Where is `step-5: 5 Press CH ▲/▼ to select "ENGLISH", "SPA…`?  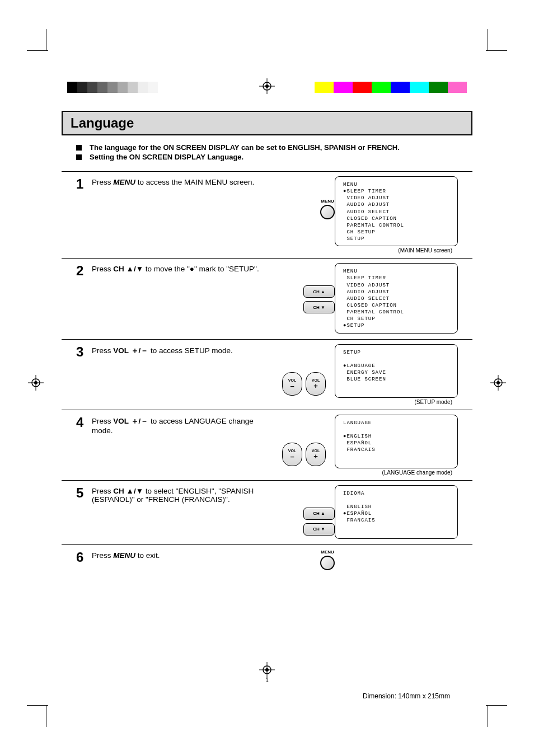 step-5: 5 Press CH ▲/▼ to select "ENGLISH", "SPA… is located at coordinates (267, 513).